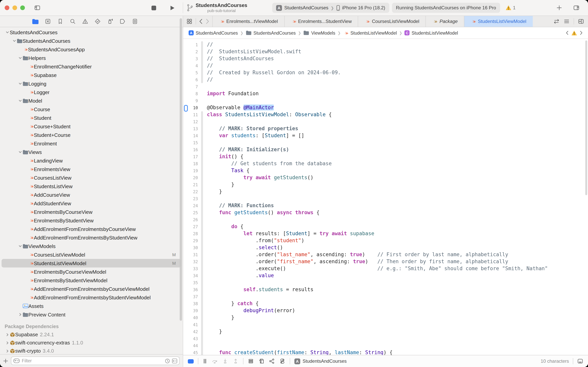  Describe the element at coordinates (386, 87) in the screenshot. I see `code-line-7: 7` at that location.